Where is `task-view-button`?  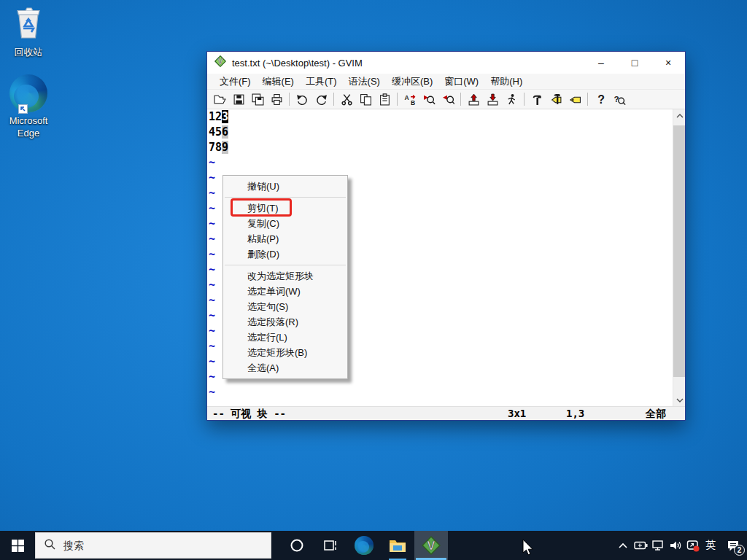
task-view-button is located at coordinates (330, 545).